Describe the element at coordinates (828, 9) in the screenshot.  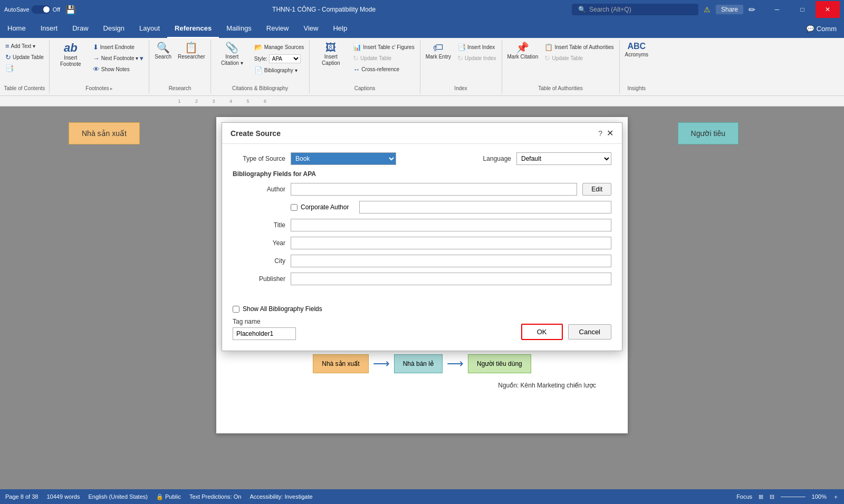
I see `close-button: ✕` at that location.